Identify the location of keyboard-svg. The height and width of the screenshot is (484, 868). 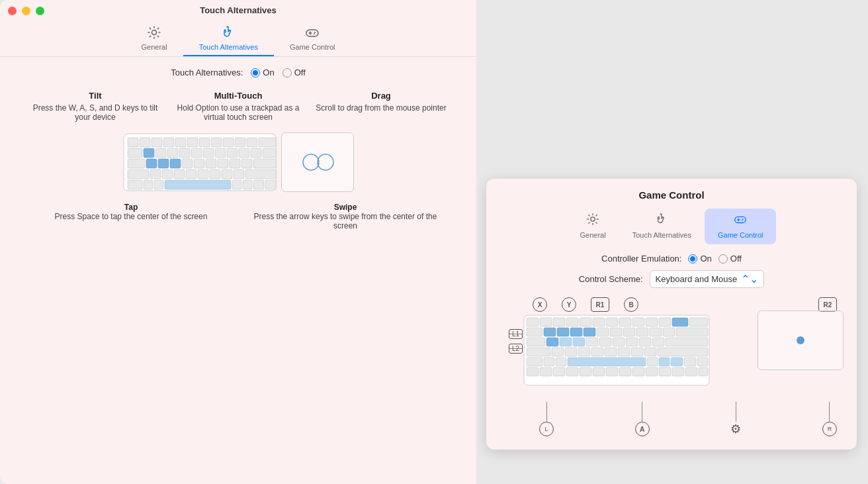
(202, 162).